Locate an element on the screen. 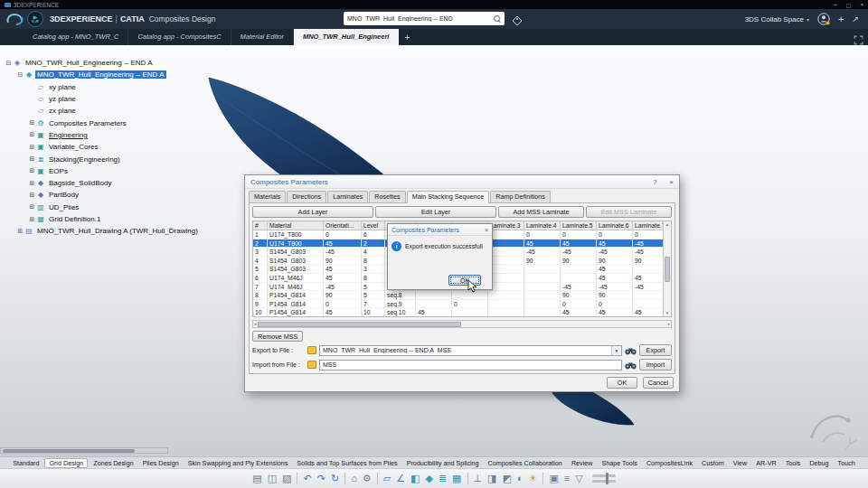 Image resolution: width=868 pixels, height=488 pixels. lighting-tool-icon: ☀ is located at coordinates (533, 479).